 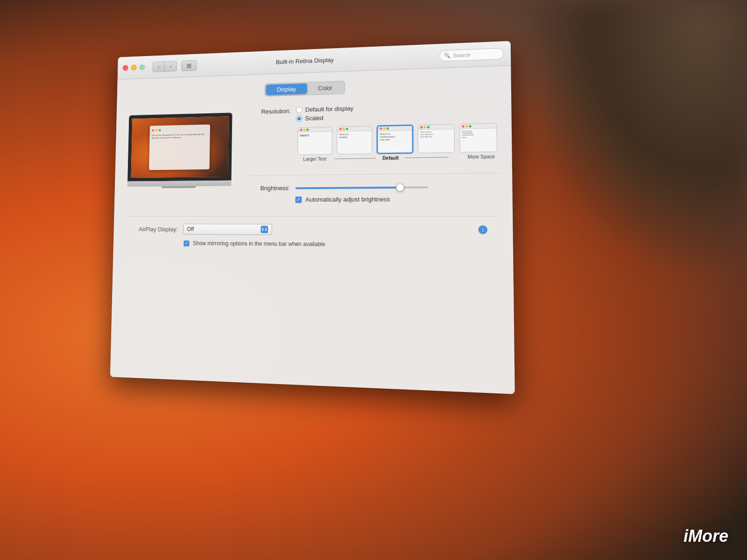 What do you see at coordinates (479, 134) in the screenshot?
I see `scale-preview-text-5: Here's fo thetroublemakersones who don't…` at bounding box center [479, 134].